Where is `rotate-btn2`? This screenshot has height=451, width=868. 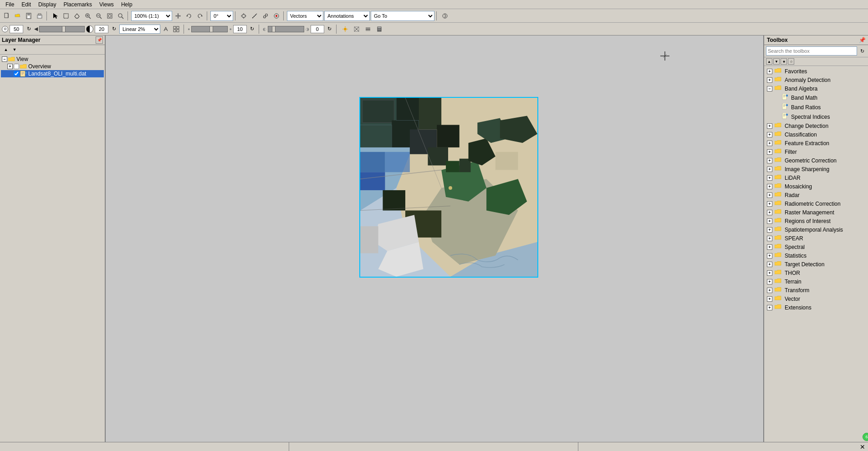
rotate-btn2 is located at coordinates (200, 16).